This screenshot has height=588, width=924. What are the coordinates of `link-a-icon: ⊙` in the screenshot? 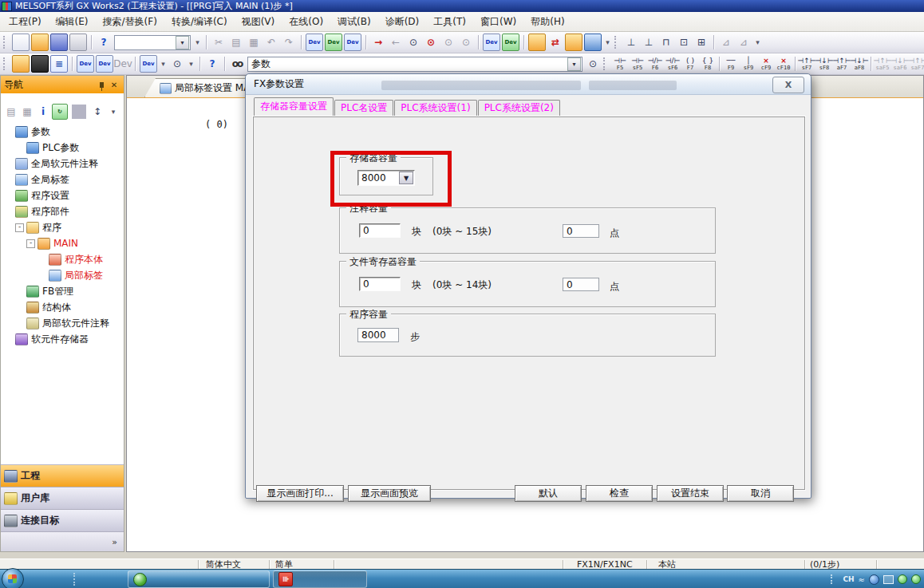 It's located at (448, 42).